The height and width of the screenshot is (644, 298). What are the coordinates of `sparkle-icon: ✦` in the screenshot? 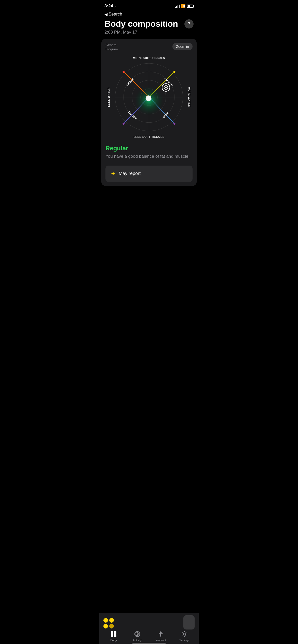 It's located at (113, 174).